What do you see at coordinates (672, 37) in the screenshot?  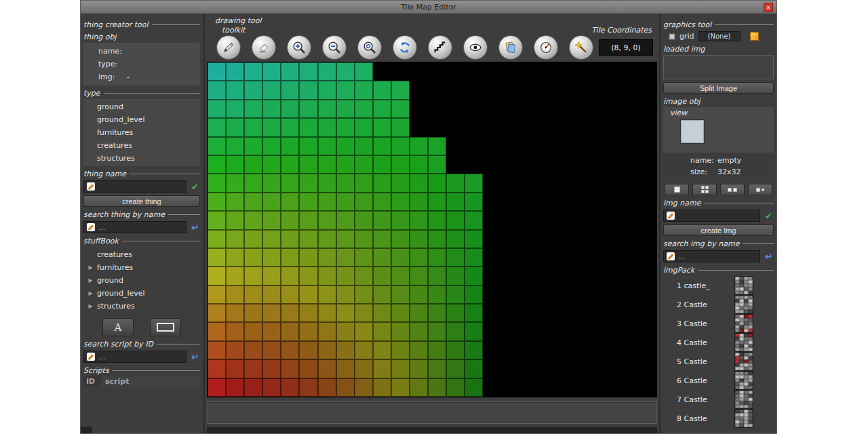 I see `grid-checkbox` at bounding box center [672, 37].